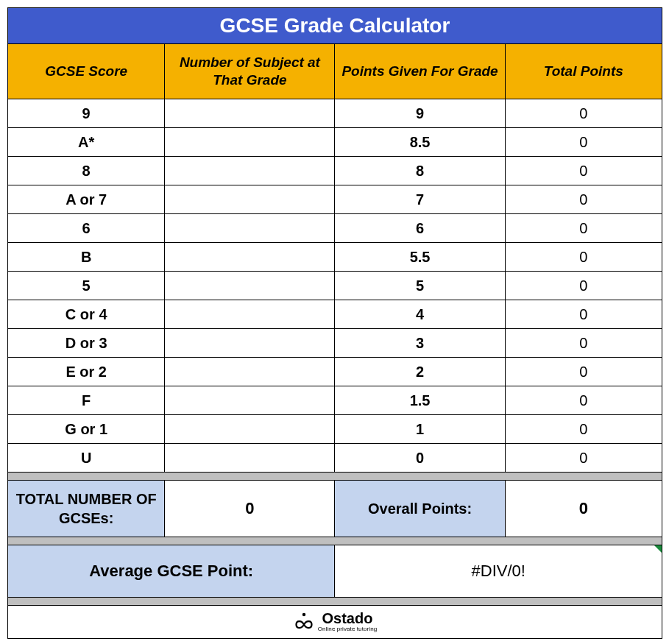 Image resolution: width=669 pixels, height=644 pixels. I want to click on score-cell: 5, so click(87, 286).